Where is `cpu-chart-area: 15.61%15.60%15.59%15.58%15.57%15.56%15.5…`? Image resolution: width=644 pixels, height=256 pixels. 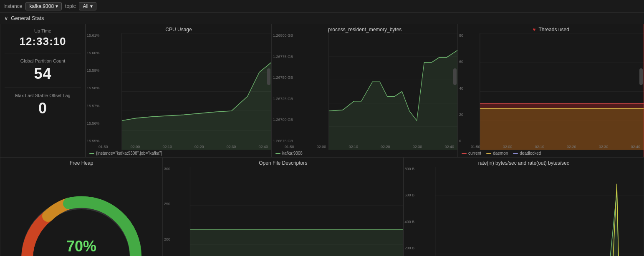 cpu-chart-area: 15.61%15.60%15.59%15.58%15.57%15.56%15.5… is located at coordinates (179, 92).